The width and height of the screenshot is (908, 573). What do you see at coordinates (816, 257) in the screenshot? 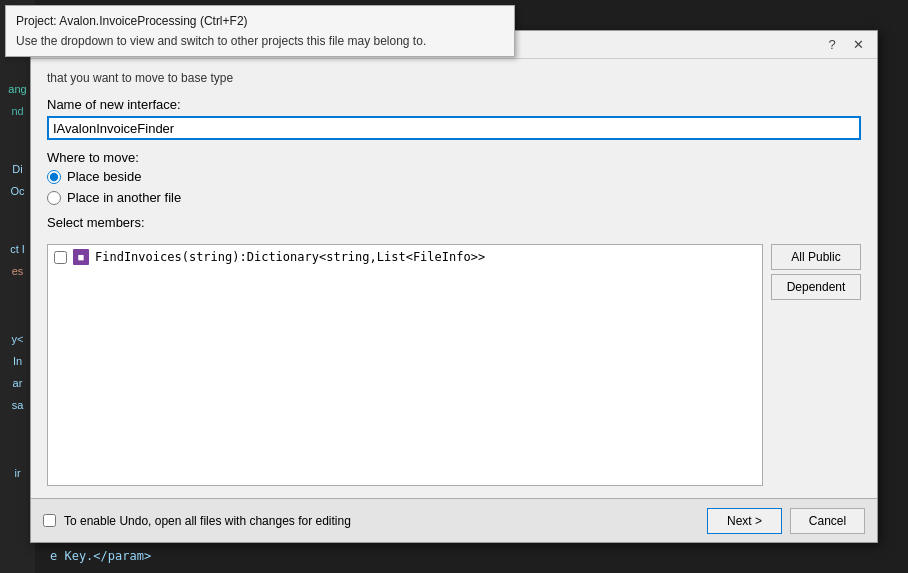
I see `all-public-button: All Public` at bounding box center [816, 257].